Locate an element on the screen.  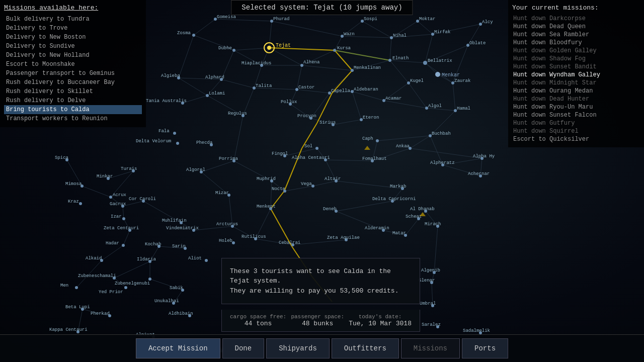
svg-text: Scheat is located at coordinates (414, 217).